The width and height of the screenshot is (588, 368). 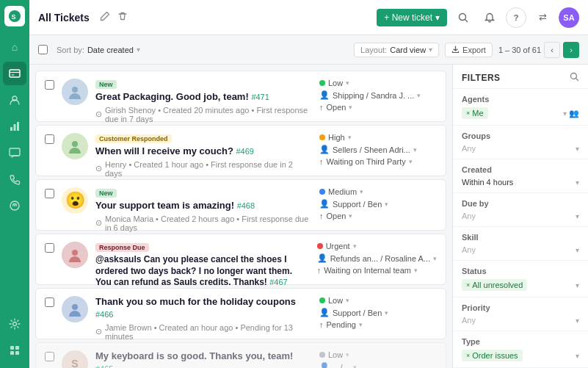 What do you see at coordinates (565, 113) in the screenshot?
I see `agents-chevron-icon: ▾` at bounding box center [565, 113].